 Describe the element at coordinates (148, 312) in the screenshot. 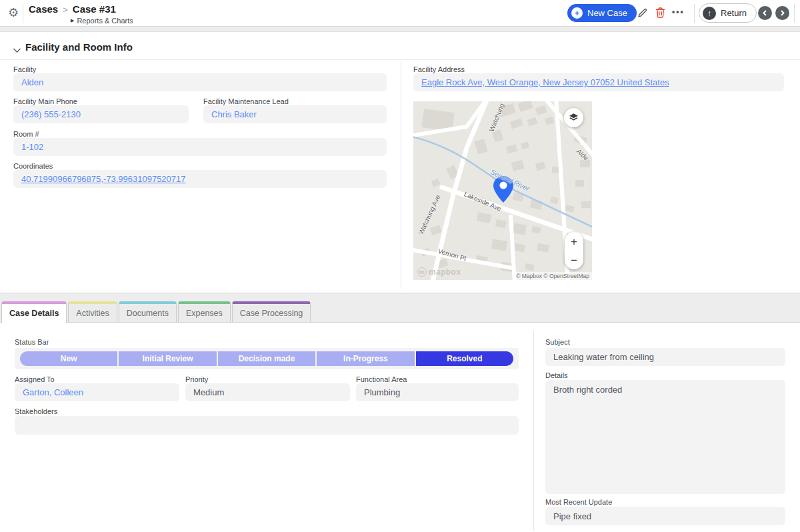

I see `tab-documents: Documents` at that location.